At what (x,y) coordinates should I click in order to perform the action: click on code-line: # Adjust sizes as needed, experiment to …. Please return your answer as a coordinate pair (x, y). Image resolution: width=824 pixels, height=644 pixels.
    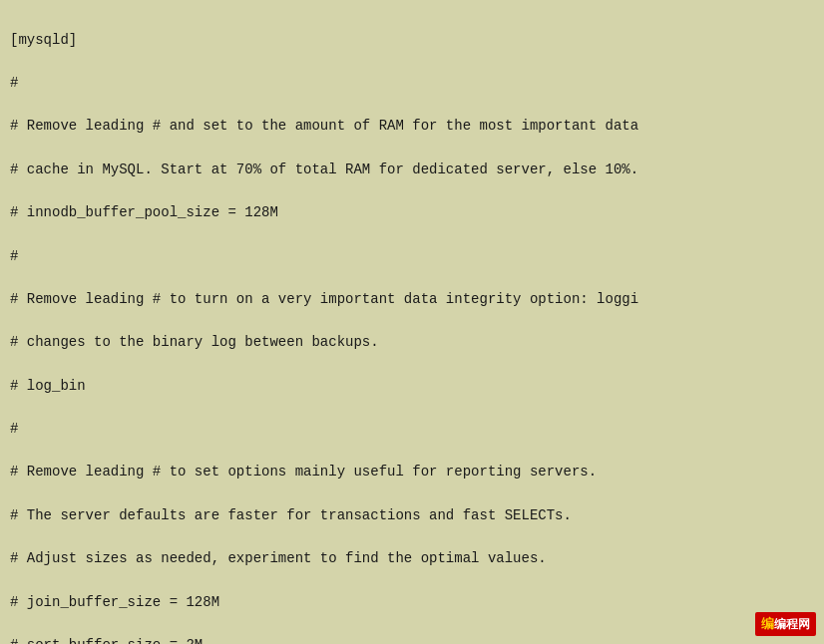
    Looking at the image, I should click on (412, 559).